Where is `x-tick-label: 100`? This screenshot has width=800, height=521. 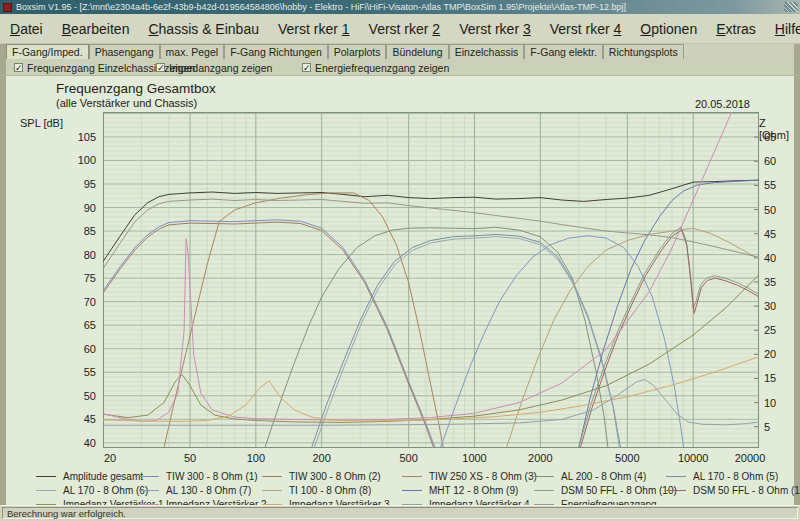
x-tick-label: 100 is located at coordinates (256, 458).